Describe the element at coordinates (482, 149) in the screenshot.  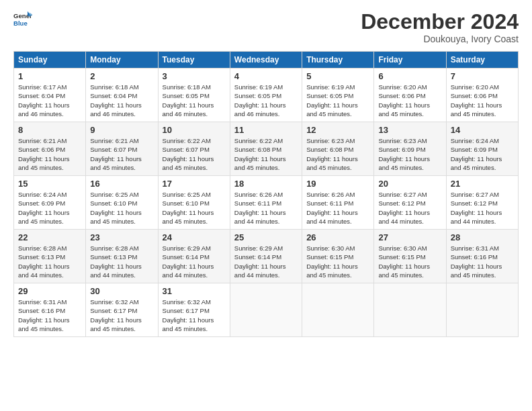
I see `calendar-cell: 14 Sunrise: 6:24 AM Sunset: 6:09 PM Dayl…` at that location.